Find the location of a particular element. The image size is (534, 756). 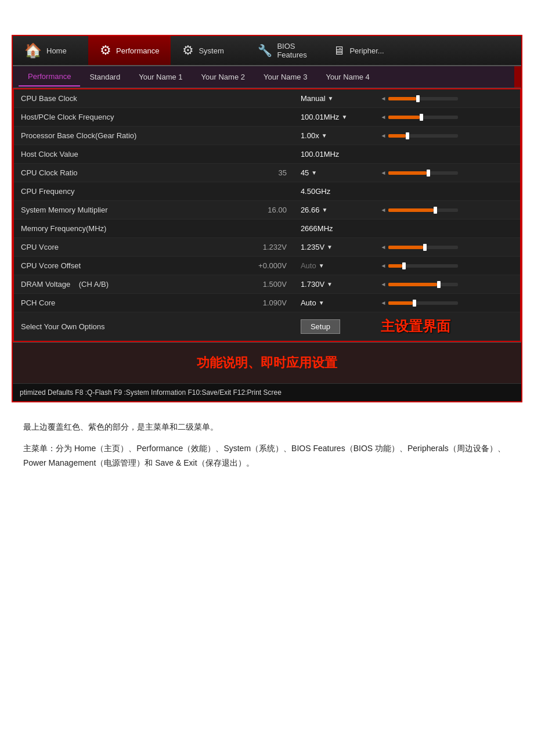

value-dram-voltage: 1.730V ▼ is located at coordinates (334, 285).